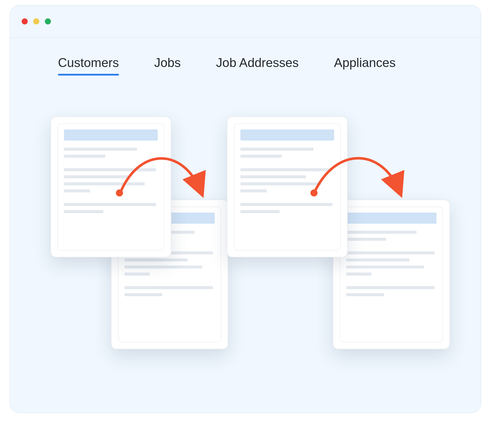  I want to click on zoom-icon, so click(48, 21).